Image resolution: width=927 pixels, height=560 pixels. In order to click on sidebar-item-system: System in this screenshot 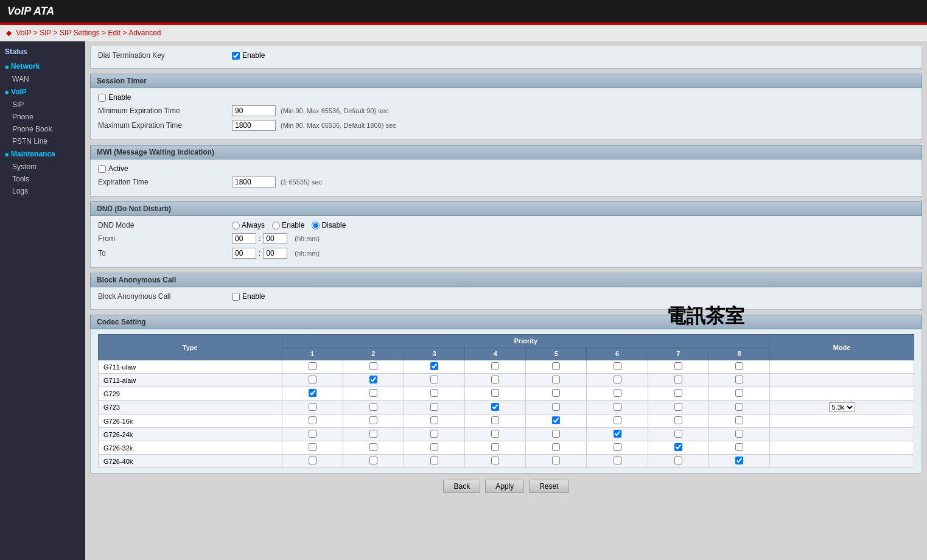, I will do `click(43, 167)`.